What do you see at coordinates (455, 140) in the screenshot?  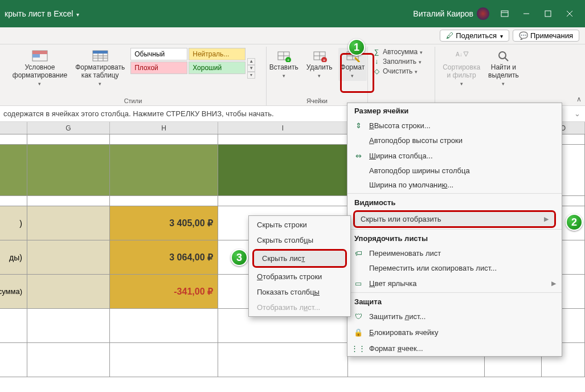 I see `menu-item-autofit-row-height: Автоподбор высоты строки` at bounding box center [455, 140].